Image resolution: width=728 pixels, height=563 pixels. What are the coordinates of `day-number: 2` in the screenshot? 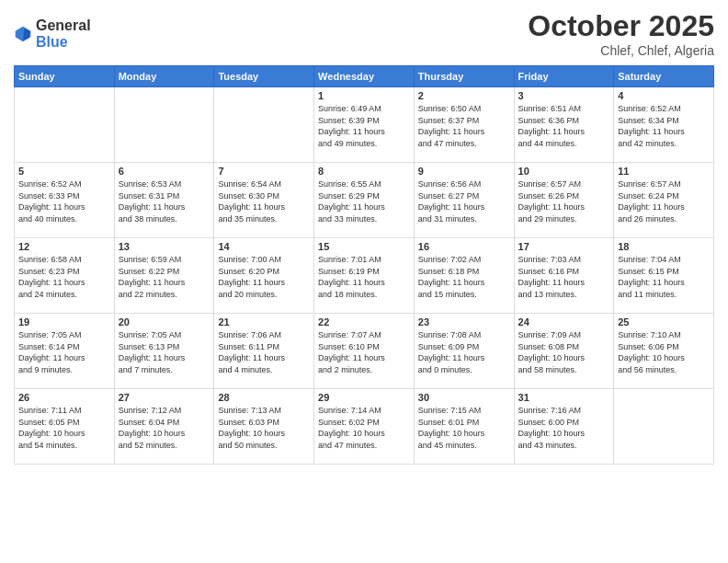 It's located at (464, 96).